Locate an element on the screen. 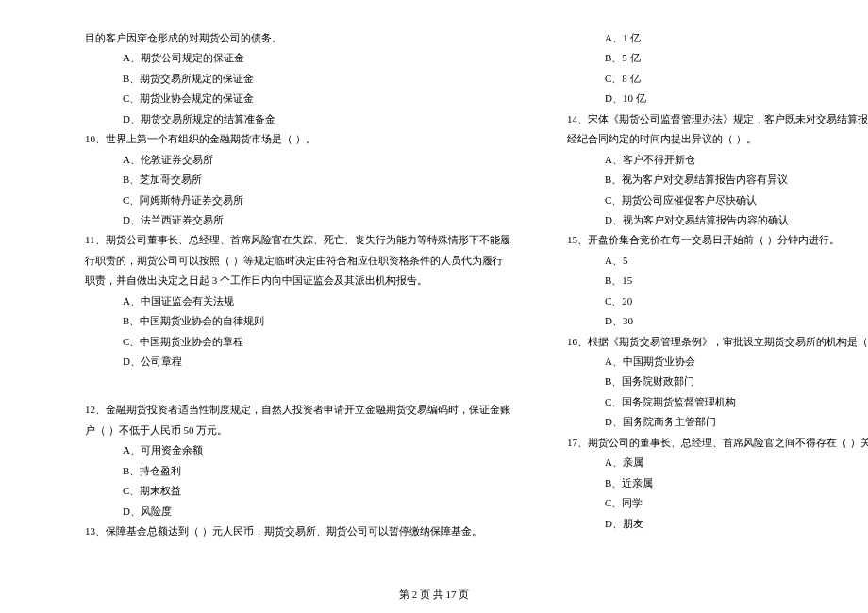  q14-option-c: C、期货公司应催促客户尽快确认 is located at coordinates (717, 200).